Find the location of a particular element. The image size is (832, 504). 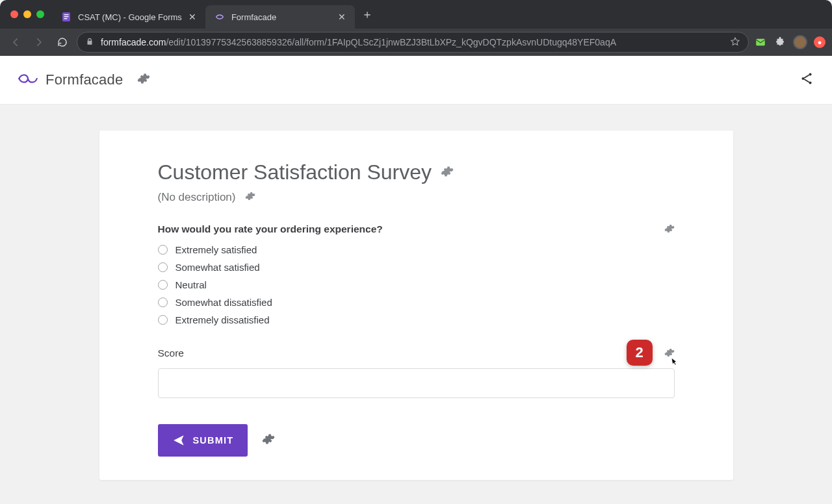

new-tab-button: ＋ is located at coordinates (367, 14).